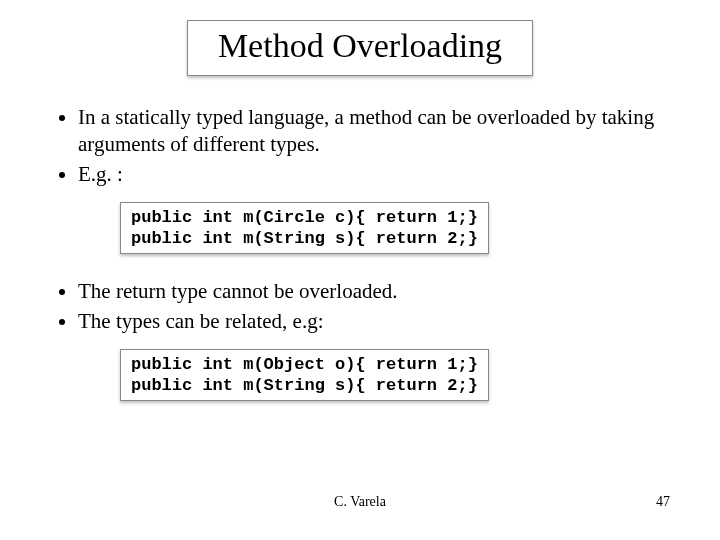  I want to click on bullet-list-1: In a statically typed language, a method…, so click(360, 146).